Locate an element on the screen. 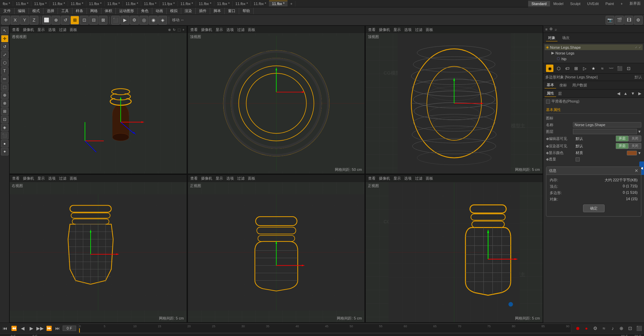 The image size is (644, 336). menu-item-13: 插件 is located at coordinates (203, 11).